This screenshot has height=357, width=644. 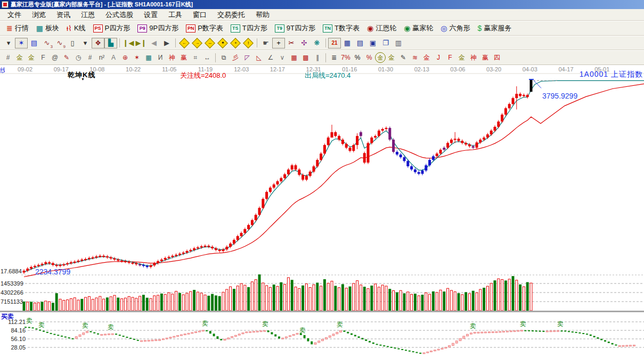 I want to click on title-bar: 赢家江恩专业版[赢家内部服务平台] - [上证指数 SH1A0001-167日K…, so click(x=322, y=4).